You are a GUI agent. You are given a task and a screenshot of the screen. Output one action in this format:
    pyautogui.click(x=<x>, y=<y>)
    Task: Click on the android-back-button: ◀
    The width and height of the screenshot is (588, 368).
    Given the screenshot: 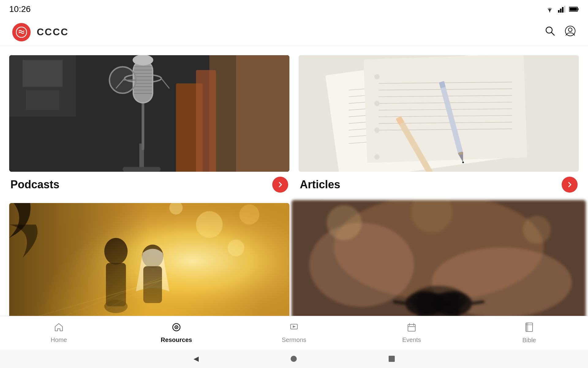 What is the action you would take?
    pyautogui.click(x=196, y=359)
    